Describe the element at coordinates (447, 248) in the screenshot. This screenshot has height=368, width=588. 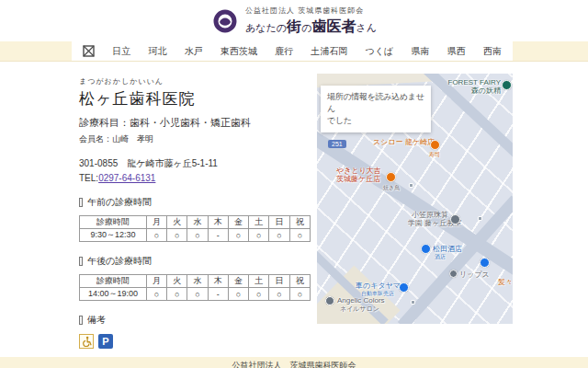
I see `poi-label: 松田酒店` at that location.